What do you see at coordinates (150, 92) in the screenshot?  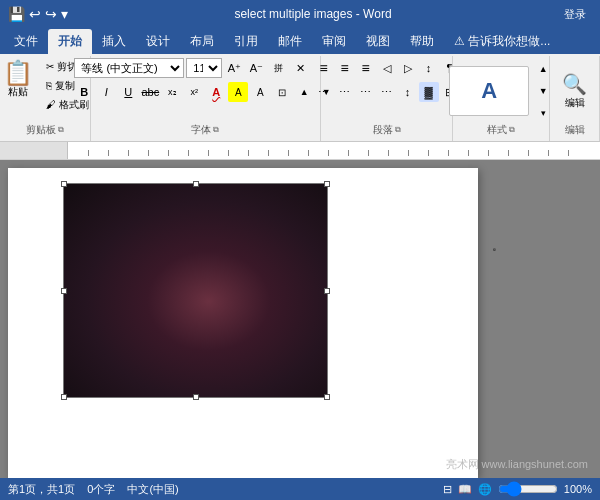 I see `strikethrough-button: abc` at bounding box center [150, 92].